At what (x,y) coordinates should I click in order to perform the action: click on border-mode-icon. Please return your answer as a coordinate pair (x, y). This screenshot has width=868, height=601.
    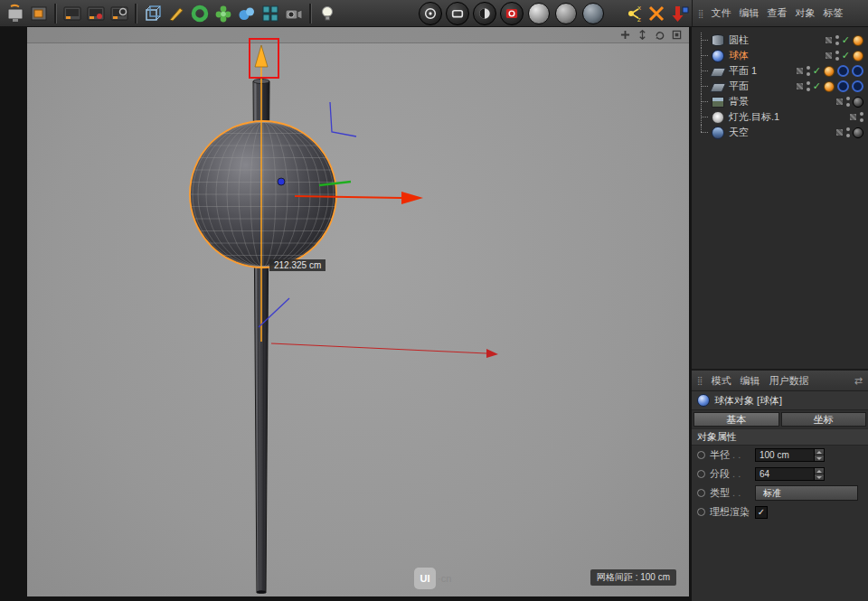
    Looking at the image, I should click on (458, 14).